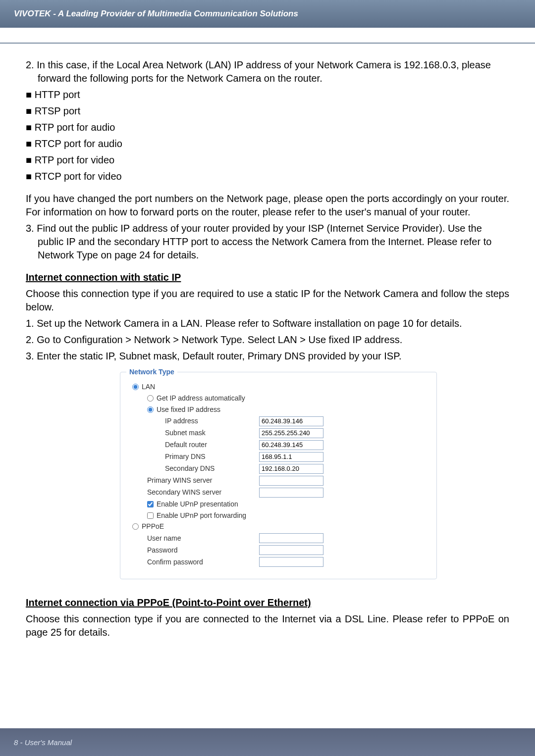 The width and height of the screenshot is (535, 756). What do you see at coordinates (195, 468) in the screenshot?
I see `secondary-dns-label: Secondary DNS` at bounding box center [195, 468].